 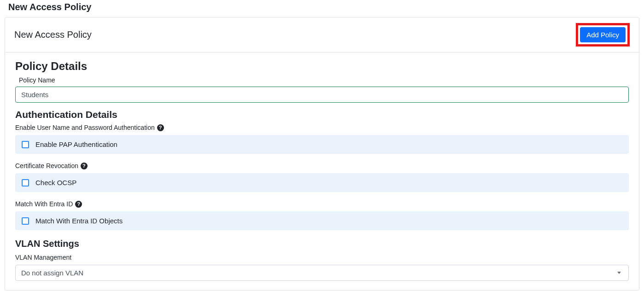 What do you see at coordinates (76, 145) in the screenshot?
I see `enable-pap-label: Enable PAP Authentication` at bounding box center [76, 145].